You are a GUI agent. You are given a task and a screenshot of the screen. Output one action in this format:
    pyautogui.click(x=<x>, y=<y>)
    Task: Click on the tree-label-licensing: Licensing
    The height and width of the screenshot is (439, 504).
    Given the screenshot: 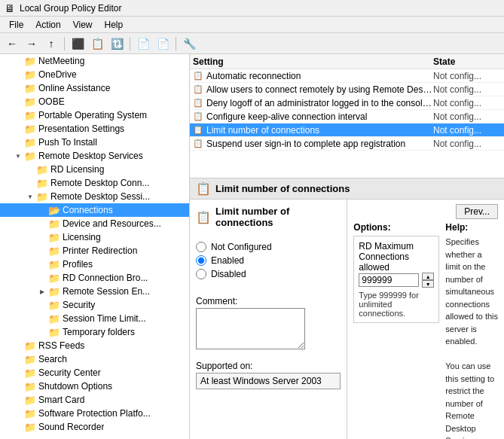 What is the action you would take?
    pyautogui.click(x=81, y=237)
    